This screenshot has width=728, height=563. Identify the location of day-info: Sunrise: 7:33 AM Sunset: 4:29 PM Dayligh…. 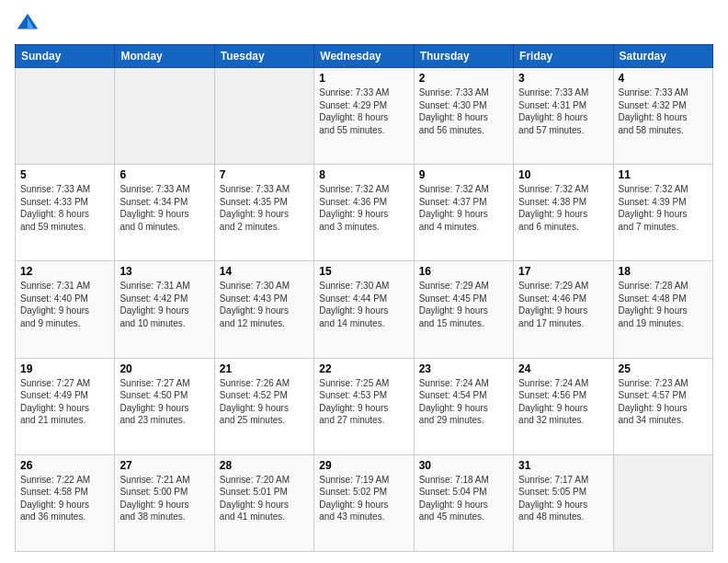
(364, 111).